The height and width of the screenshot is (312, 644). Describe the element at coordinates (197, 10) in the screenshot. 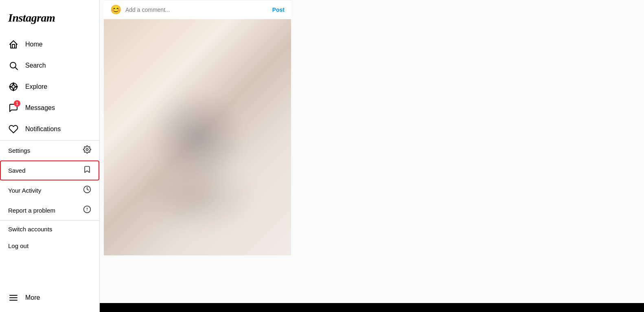

I see `comment-input-row: 😊 Post` at that location.